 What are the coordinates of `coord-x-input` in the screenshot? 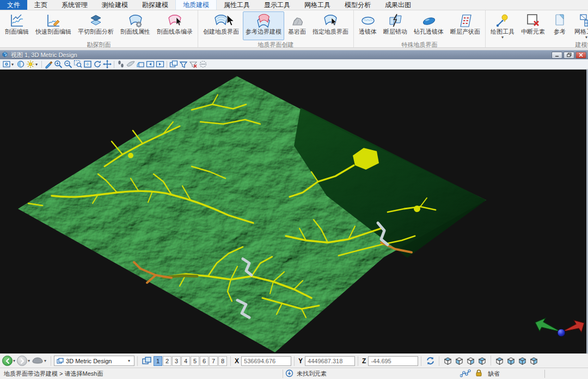 It's located at (266, 361).